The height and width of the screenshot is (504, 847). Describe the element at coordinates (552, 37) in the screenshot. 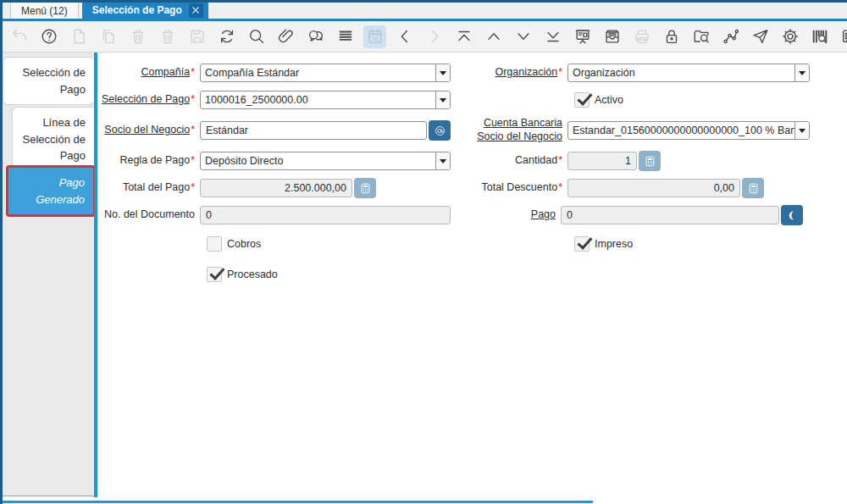

I see `last-record-icon` at that location.